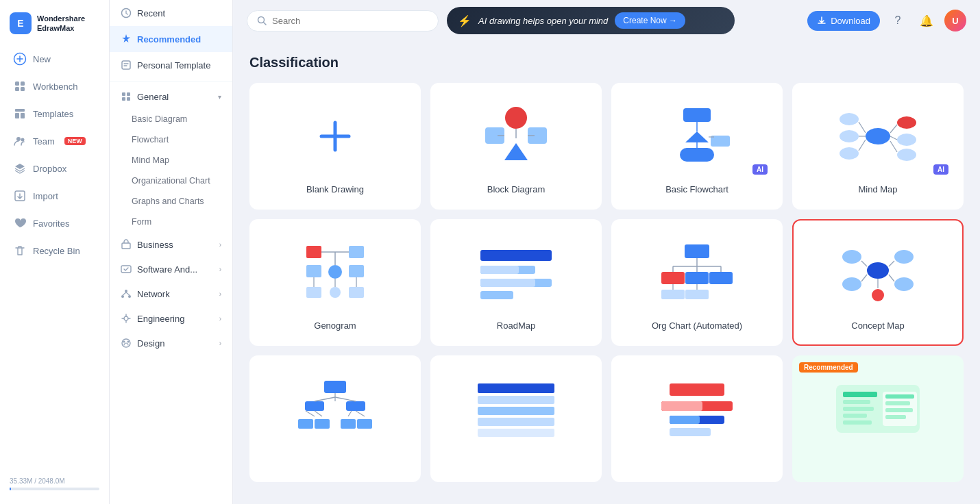 This screenshot has height=504, width=980. What do you see at coordinates (153, 97) in the screenshot?
I see `group-general-label: General` at bounding box center [153, 97].